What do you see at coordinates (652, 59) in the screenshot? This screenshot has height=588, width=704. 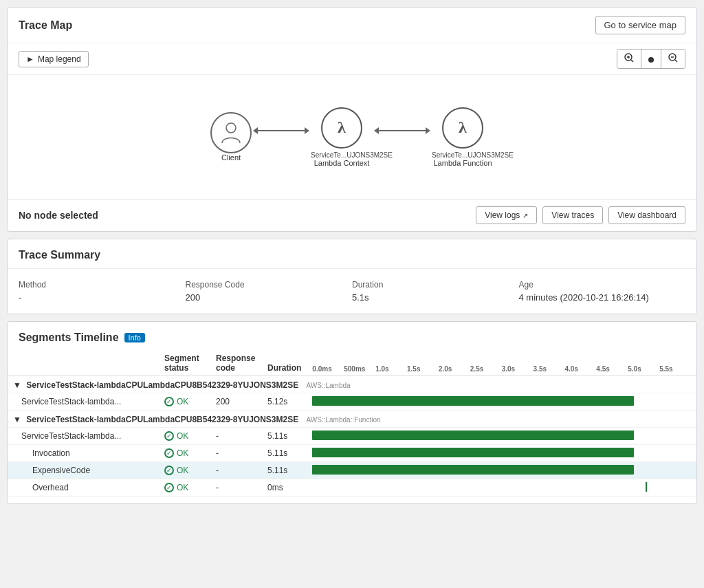 I see `zoom-reset-button` at bounding box center [652, 59].